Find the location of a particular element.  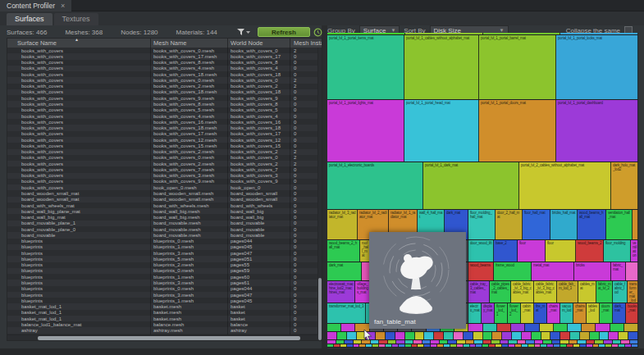

table-row: books_with_coversbook_open_0.meshbook_op… is located at coordinates (162, 187).